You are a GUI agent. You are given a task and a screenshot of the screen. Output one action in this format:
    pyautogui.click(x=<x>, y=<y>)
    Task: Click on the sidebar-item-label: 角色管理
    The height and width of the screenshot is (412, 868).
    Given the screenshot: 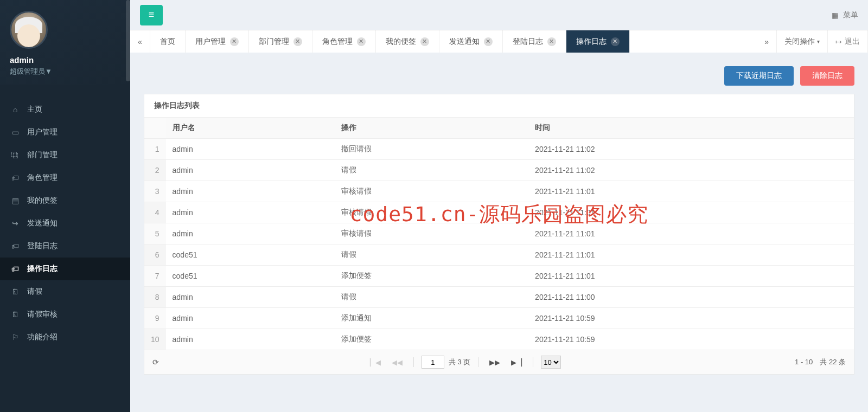 What is the action you would take?
    pyautogui.click(x=42, y=178)
    